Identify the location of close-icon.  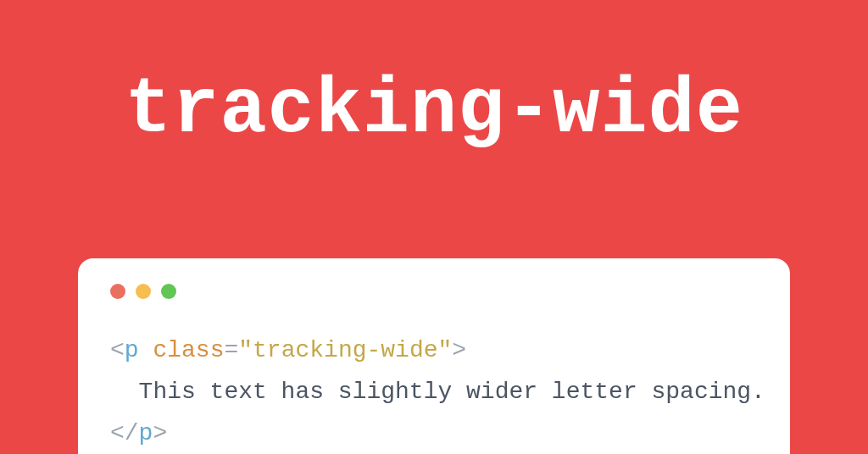
(118, 291).